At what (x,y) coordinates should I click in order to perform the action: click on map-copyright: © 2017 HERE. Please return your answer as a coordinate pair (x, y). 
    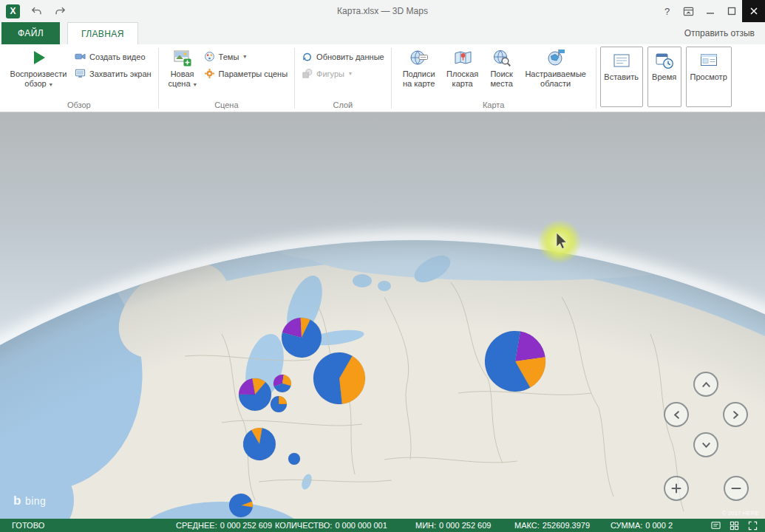
    Looking at the image, I should click on (741, 513).